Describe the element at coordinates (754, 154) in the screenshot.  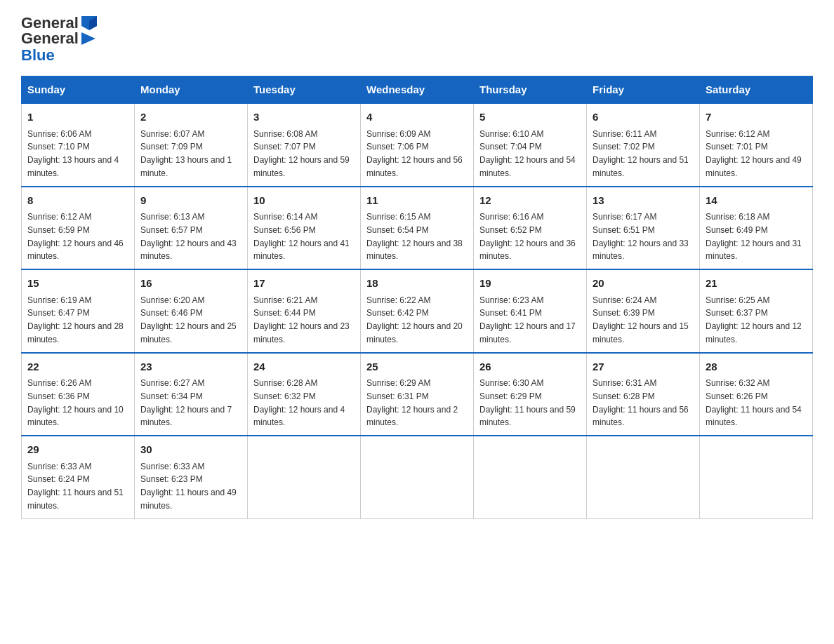
I see `day-info: Sunrise: 6:12 AMSunset: 7:01 PMDaylight:…` at that location.